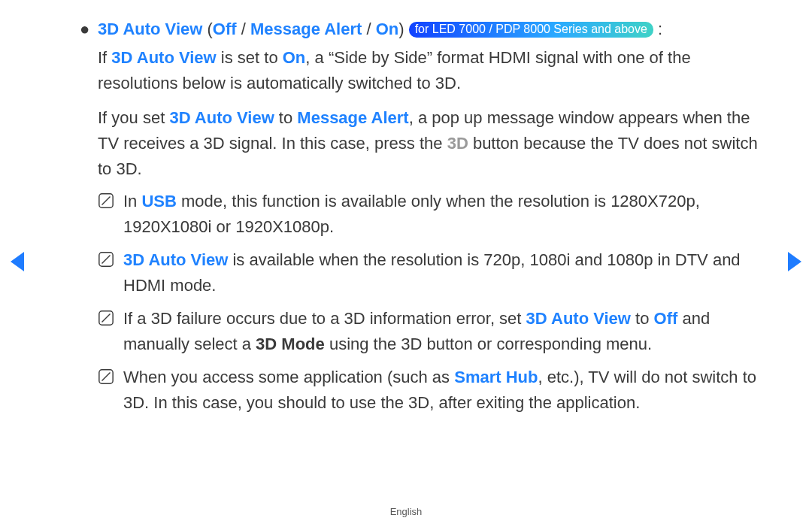  What do you see at coordinates (388, 29) in the screenshot?
I see `option-on: On` at bounding box center [388, 29].